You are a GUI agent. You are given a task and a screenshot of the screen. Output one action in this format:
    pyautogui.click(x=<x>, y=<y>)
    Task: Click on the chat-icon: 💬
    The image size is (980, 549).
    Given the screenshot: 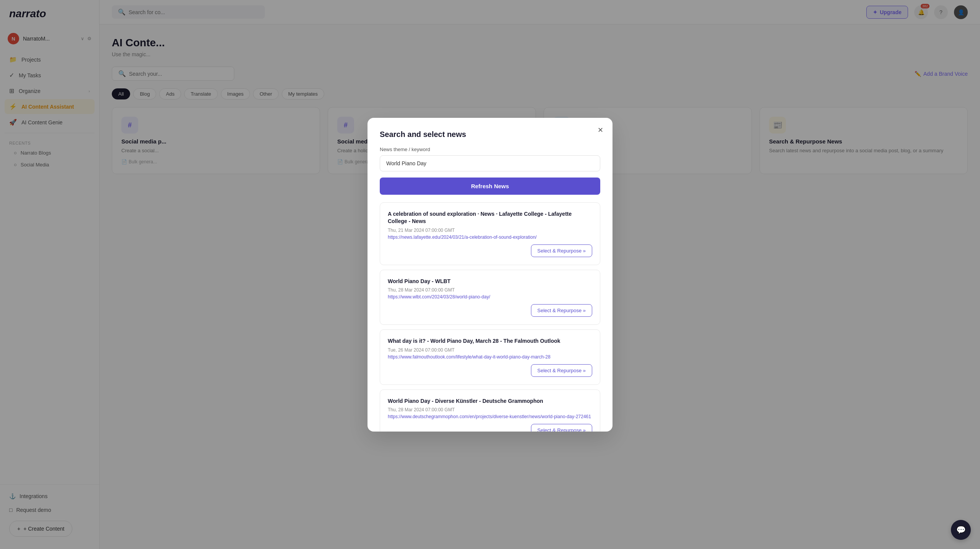 What is the action you would take?
    pyautogui.click(x=961, y=530)
    